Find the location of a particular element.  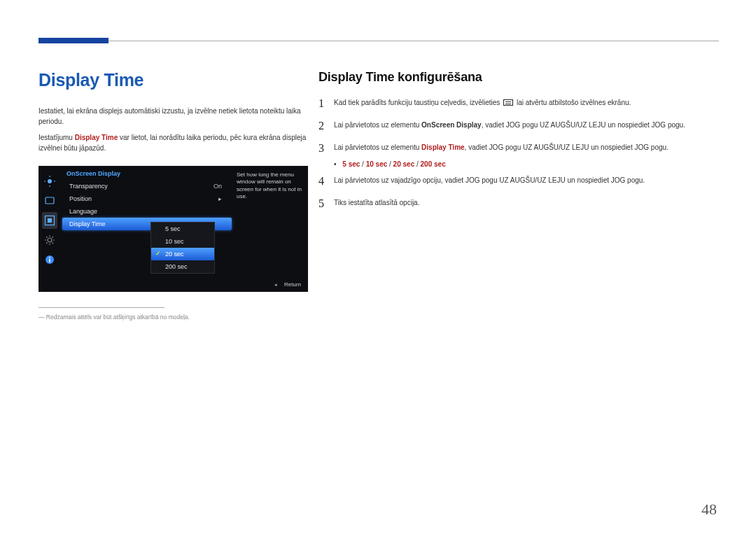

options-bullet: • 5 sec / 10 sec / 20 sec / 200 sec is located at coordinates (526, 164).